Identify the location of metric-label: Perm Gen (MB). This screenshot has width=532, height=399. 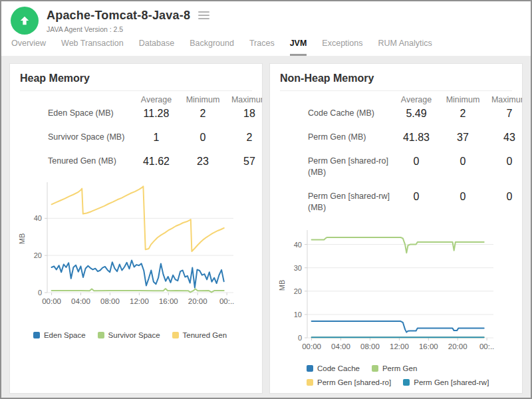
(336, 137).